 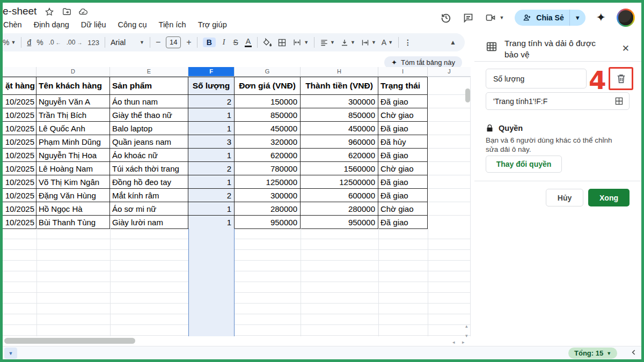 What do you see at coordinates (149, 86) in the screenshot?
I see `table-header-cell: Sản phẩm` at bounding box center [149, 86].